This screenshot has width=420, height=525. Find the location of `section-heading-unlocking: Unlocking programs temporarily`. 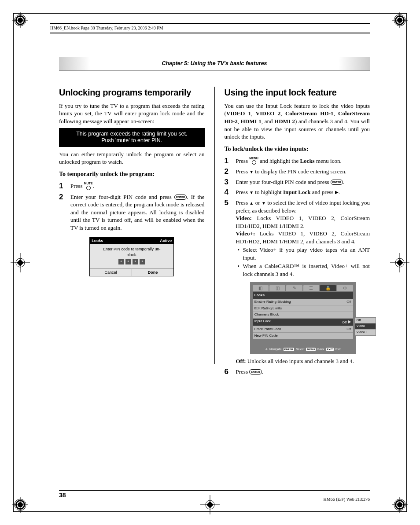

section-heading-unlocking: Unlocking programs temporarily is located at coordinates (132, 92).